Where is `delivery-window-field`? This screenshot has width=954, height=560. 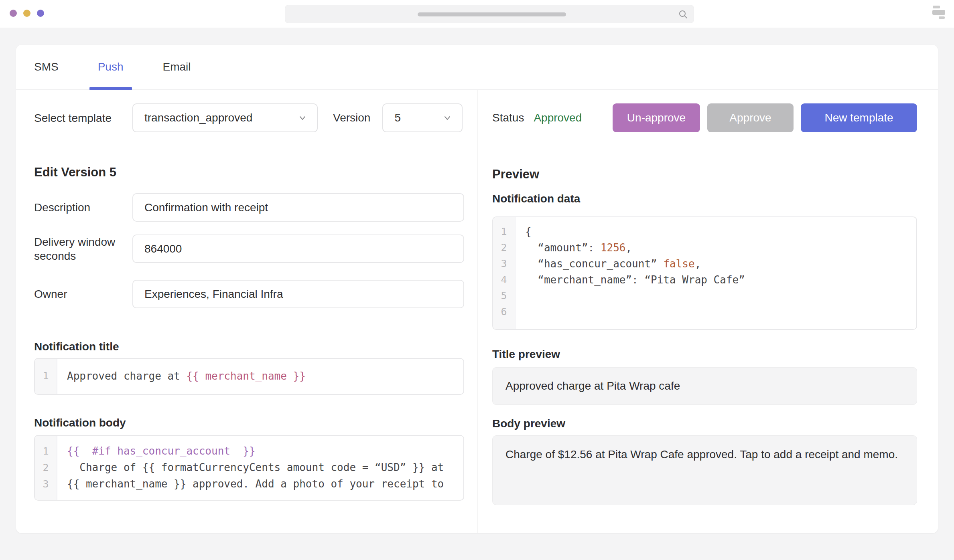
delivery-window-field is located at coordinates (298, 249).